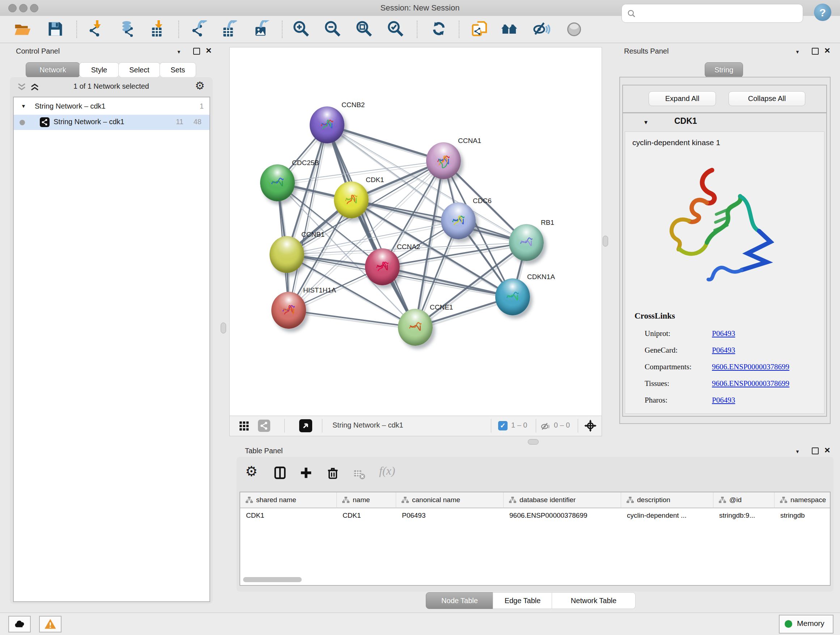  What do you see at coordinates (396, 30) in the screenshot?
I see `zoom-selected-icon` at bounding box center [396, 30].